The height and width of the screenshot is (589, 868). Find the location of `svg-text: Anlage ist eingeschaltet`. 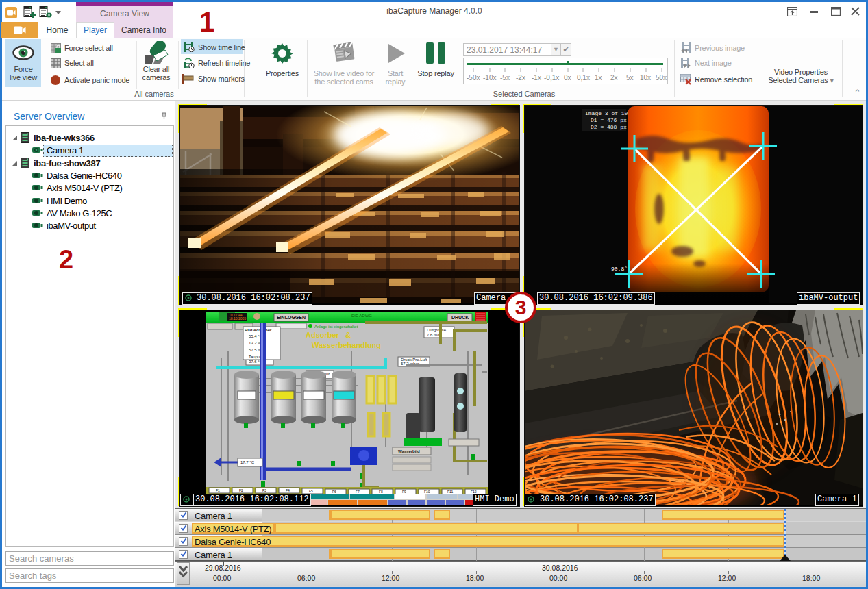

svg-text: Anlage ist eingeschaltet is located at coordinates (336, 327).